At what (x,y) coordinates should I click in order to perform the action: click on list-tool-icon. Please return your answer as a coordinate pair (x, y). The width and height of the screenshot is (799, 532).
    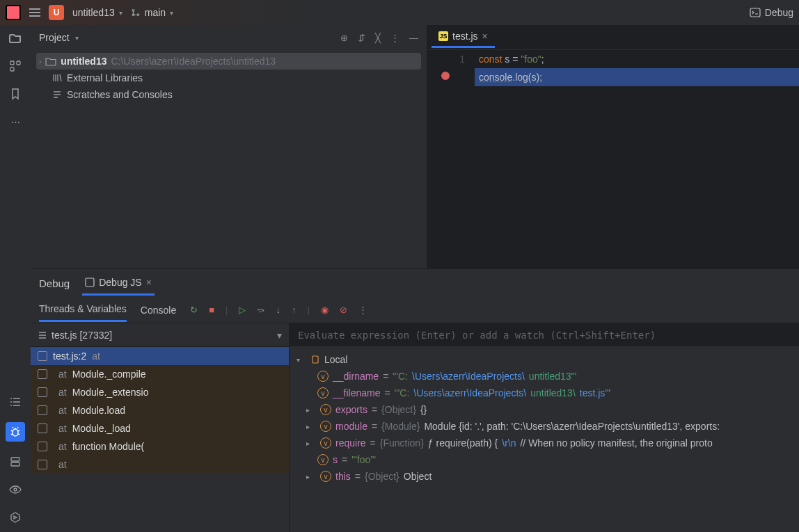
    Looking at the image, I should click on (15, 402).